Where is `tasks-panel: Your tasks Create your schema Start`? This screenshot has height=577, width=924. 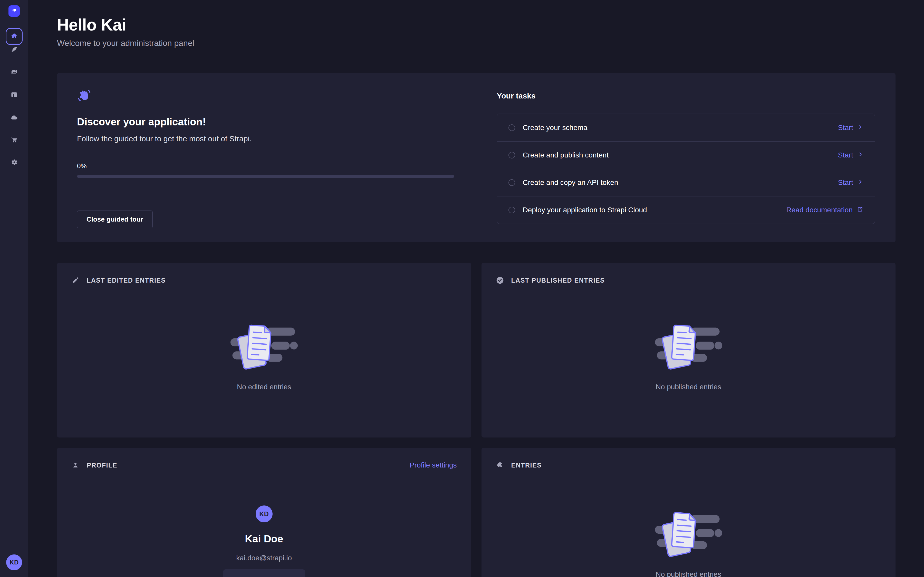 tasks-panel: Your tasks Create your schema Start is located at coordinates (686, 158).